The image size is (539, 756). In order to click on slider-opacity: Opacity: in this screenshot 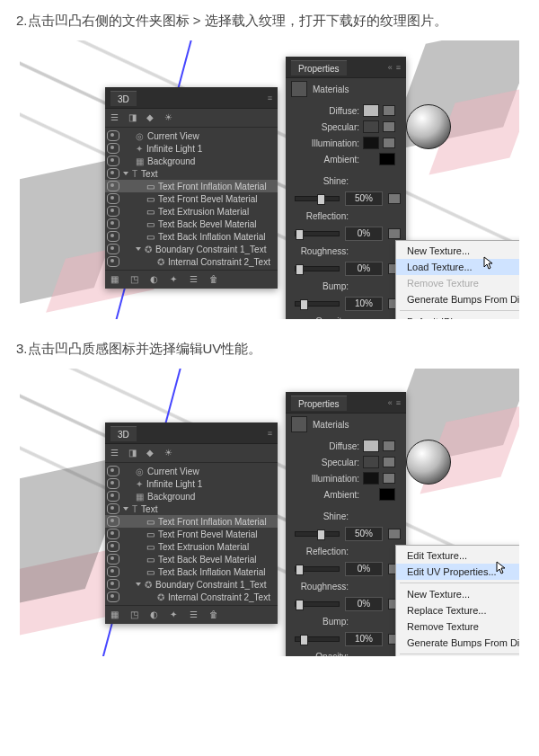, I will do `click(346, 316)`.